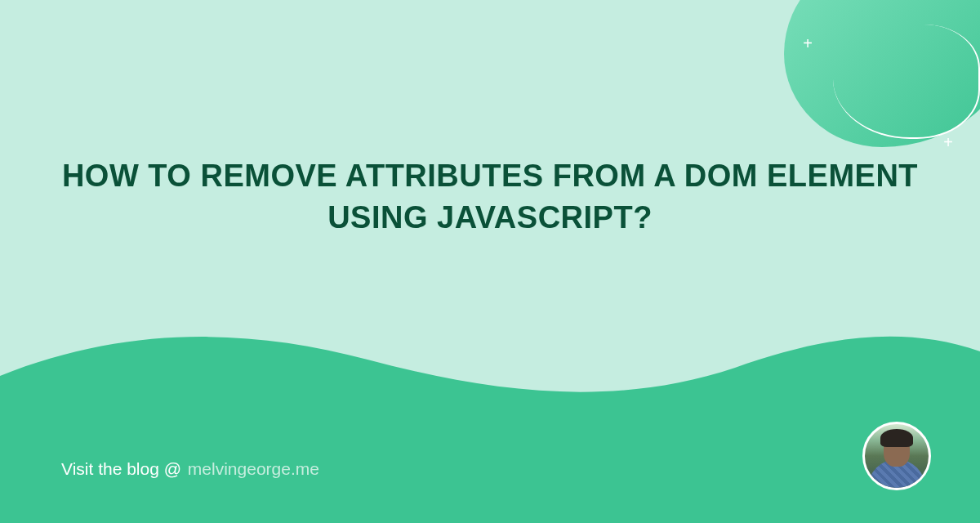 The image size is (980, 523). What do you see at coordinates (897, 438) in the screenshot?
I see `avatar-hair` at bounding box center [897, 438].